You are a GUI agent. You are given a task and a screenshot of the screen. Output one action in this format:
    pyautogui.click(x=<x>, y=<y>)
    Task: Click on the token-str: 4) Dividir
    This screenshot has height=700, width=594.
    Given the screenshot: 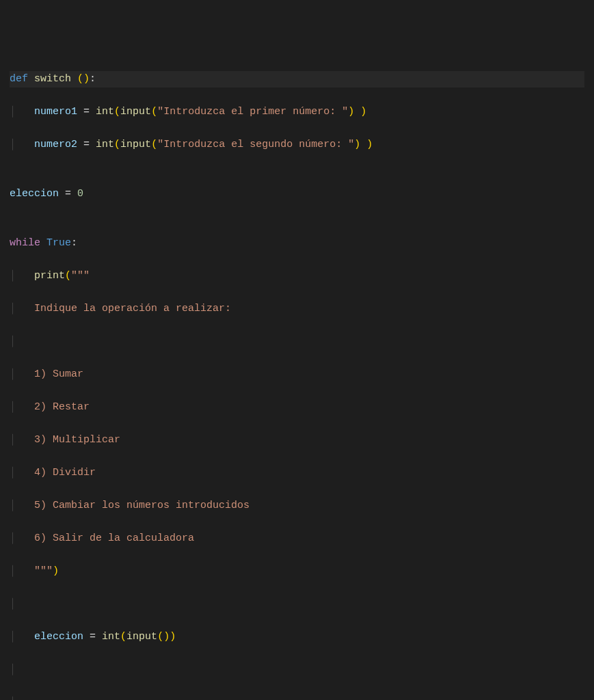 What is the action you would take?
    pyautogui.click(x=65, y=473)
    